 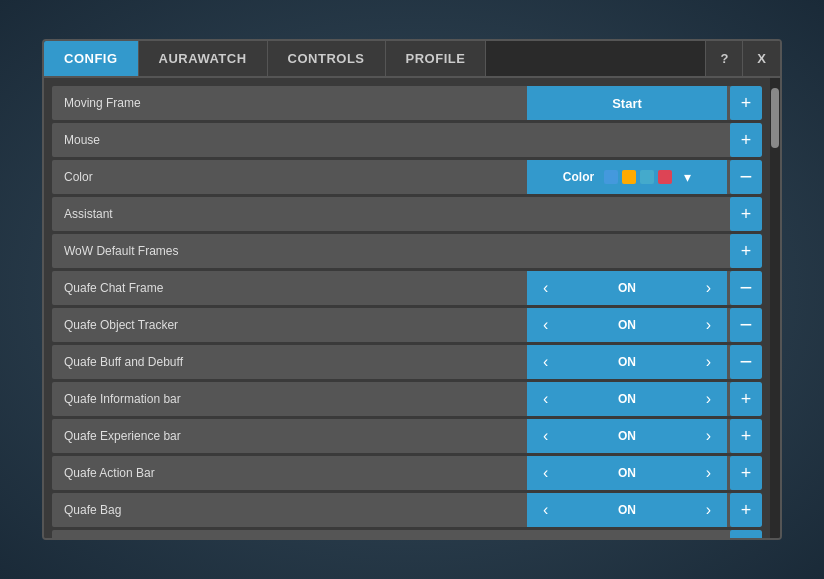 I want to click on quafe-xp-bar-next: ›, so click(x=708, y=436).